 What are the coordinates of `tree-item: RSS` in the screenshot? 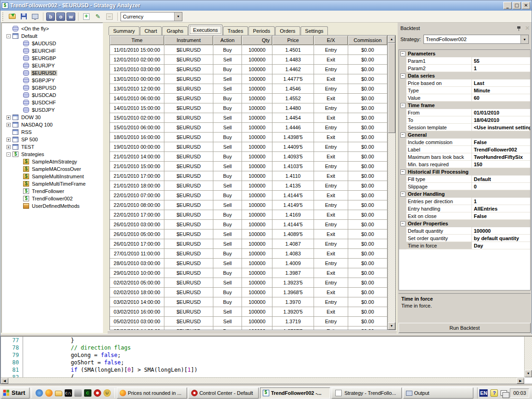 It's located at (52, 132).